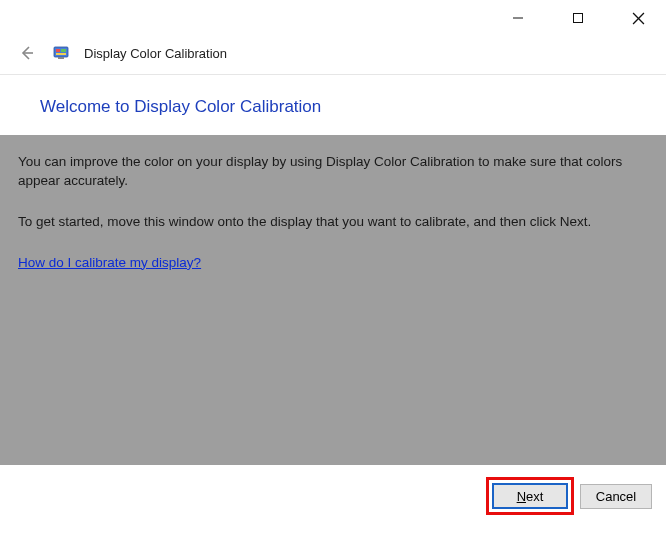 This screenshot has height=534, width=666. Describe the element at coordinates (27, 53) in the screenshot. I see `back-arrow-icon` at that location.